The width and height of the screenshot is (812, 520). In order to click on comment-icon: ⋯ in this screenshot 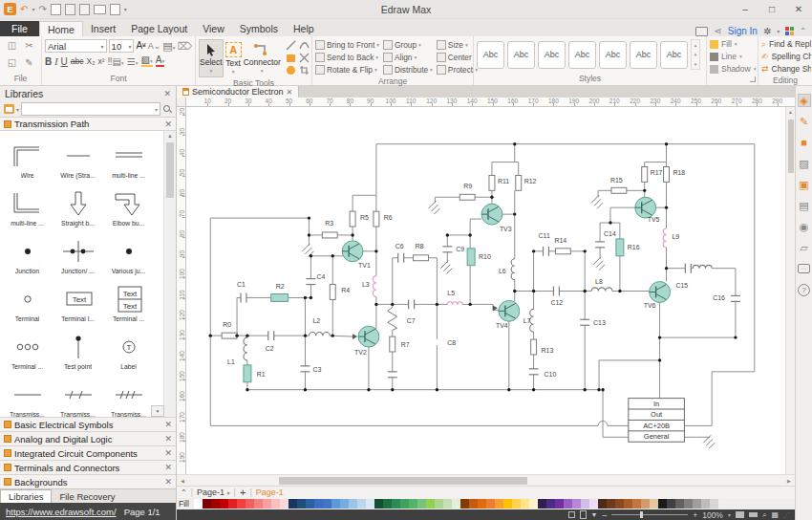, I will do `click(804, 269)`.